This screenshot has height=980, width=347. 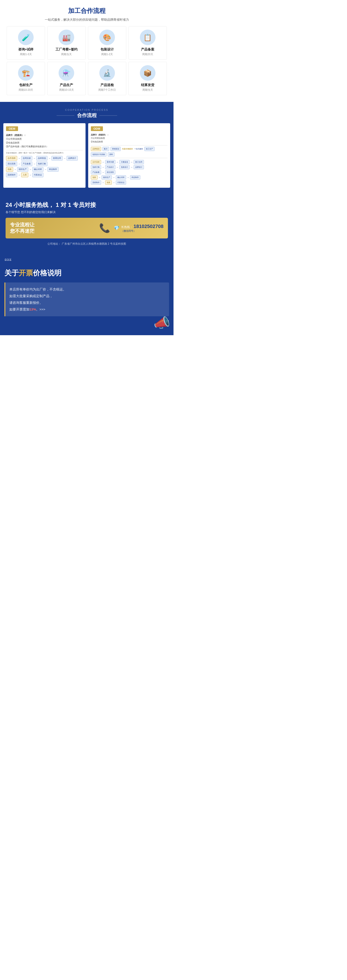 I want to click on title-highlight: 开票, so click(x=26, y=273).